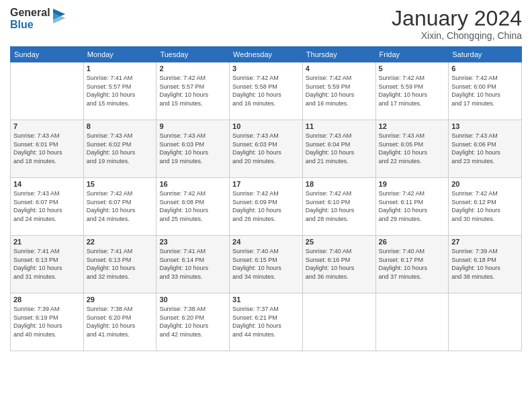 This screenshot has height=411, width=532. What do you see at coordinates (485, 148) in the screenshot?
I see `day-info: Sunrise: 7:43 AMSunset: 6:06 PMDaylight:…` at bounding box center [485, 148].